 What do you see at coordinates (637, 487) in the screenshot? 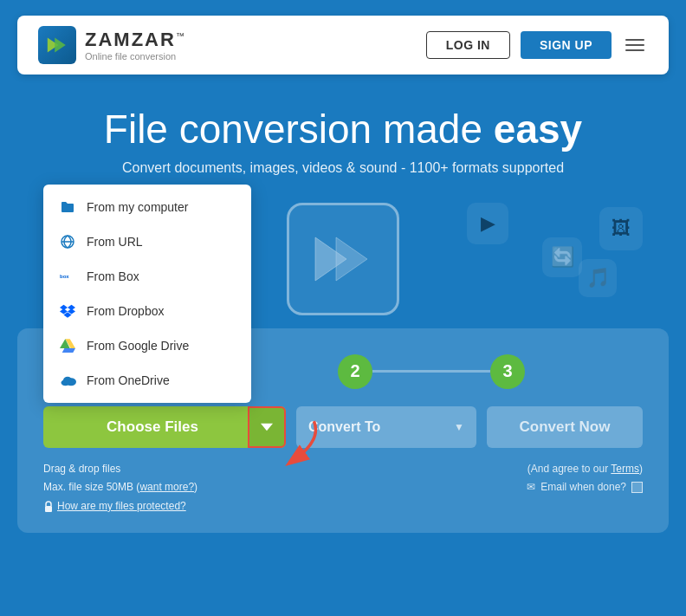
I see `email-checkbox` at bounding box center [637, 487].